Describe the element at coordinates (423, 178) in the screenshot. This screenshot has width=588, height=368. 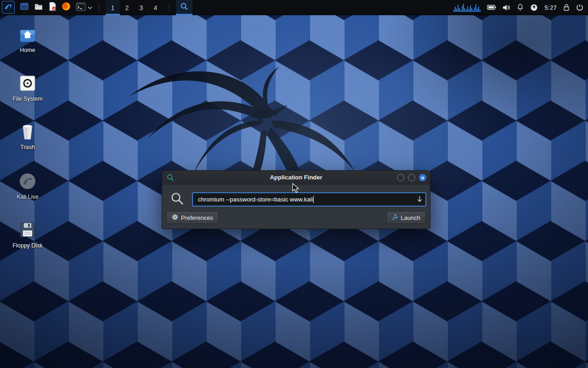
I see `close-icon` at that location.